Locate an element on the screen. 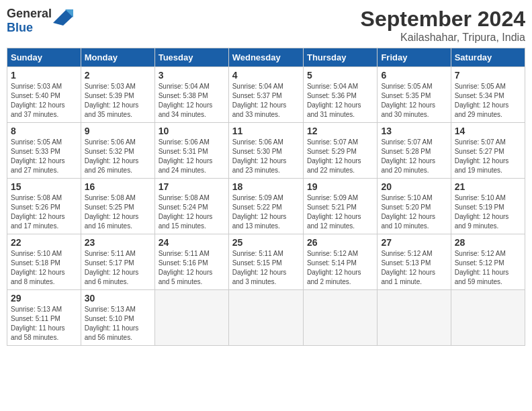 This screenshot has height=411, width=532. calendar-cell: 2Sunrise: 5:03 AM Sunset: 5:39 PM Daylig… is located at coordinates (118, 95).